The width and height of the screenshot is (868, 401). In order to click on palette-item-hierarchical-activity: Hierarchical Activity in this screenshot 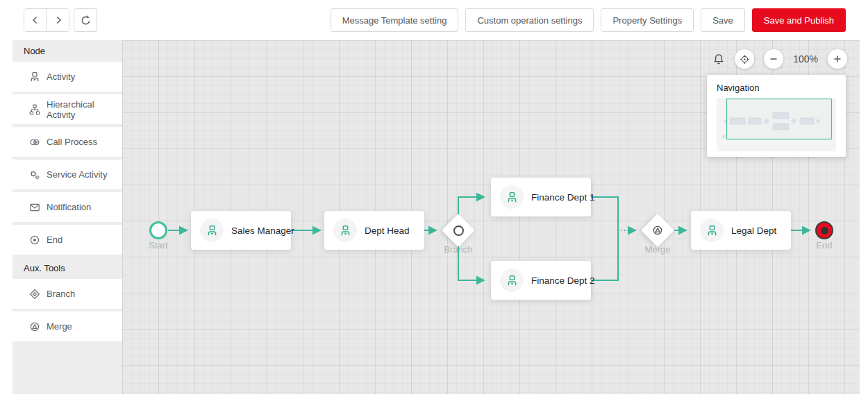, I will do `click(67, 110)`.